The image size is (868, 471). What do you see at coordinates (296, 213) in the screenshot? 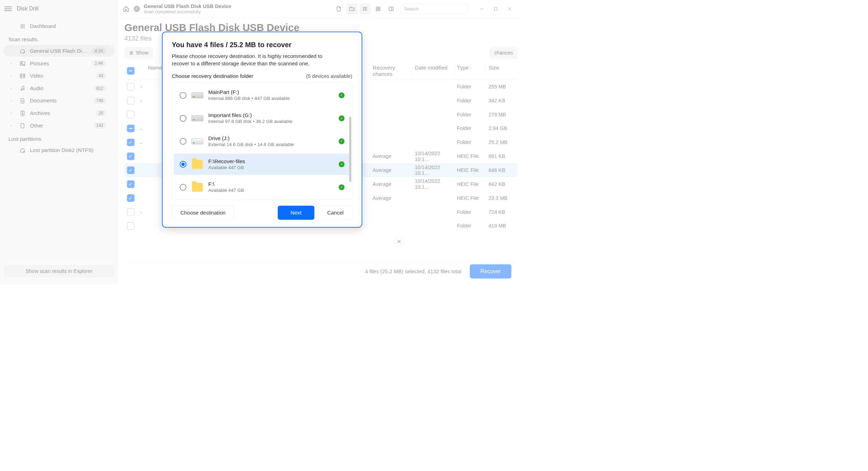
I see `next-button: Next` at bounding box center [296, 213].